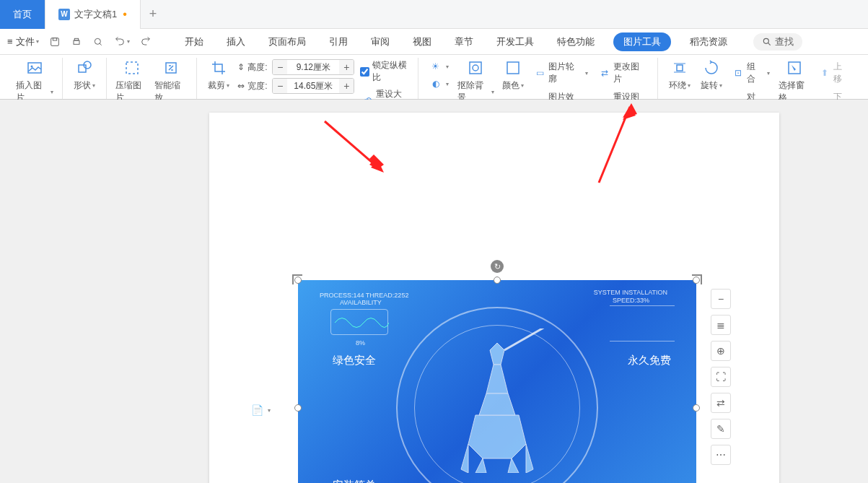 This screenshot has width=868, height=483. Describe the element at coordinates (464, 42) in the screenshot. I see `tab-chapter: 章节` at that location.